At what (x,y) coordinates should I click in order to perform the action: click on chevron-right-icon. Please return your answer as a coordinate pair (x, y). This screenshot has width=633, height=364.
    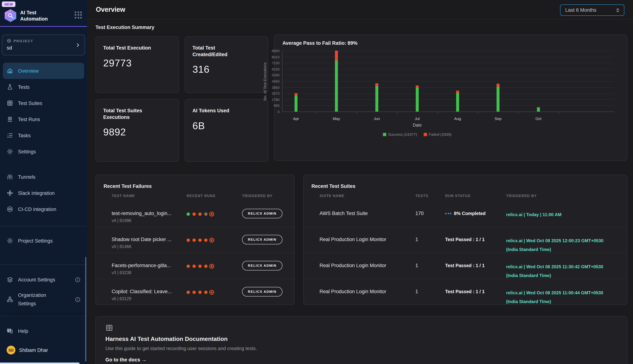
    Looking at the image, I should click on (78, 45).